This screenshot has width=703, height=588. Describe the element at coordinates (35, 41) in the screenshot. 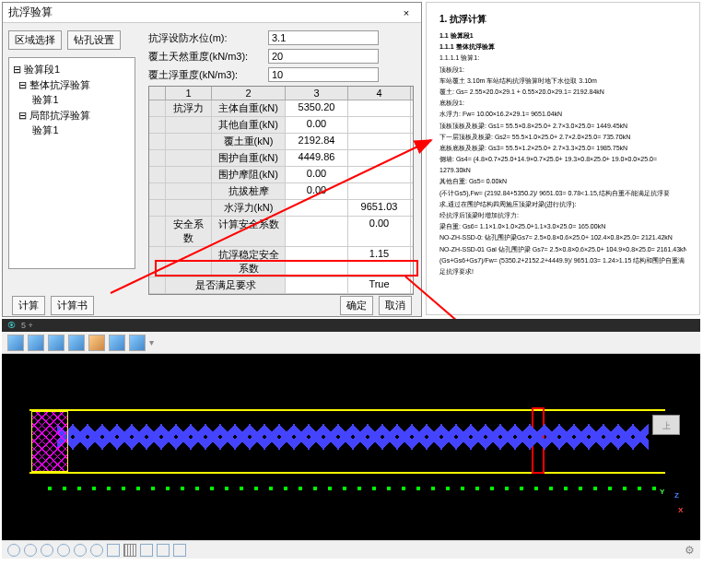

I see `region-select-button: 区域选择` at that location.